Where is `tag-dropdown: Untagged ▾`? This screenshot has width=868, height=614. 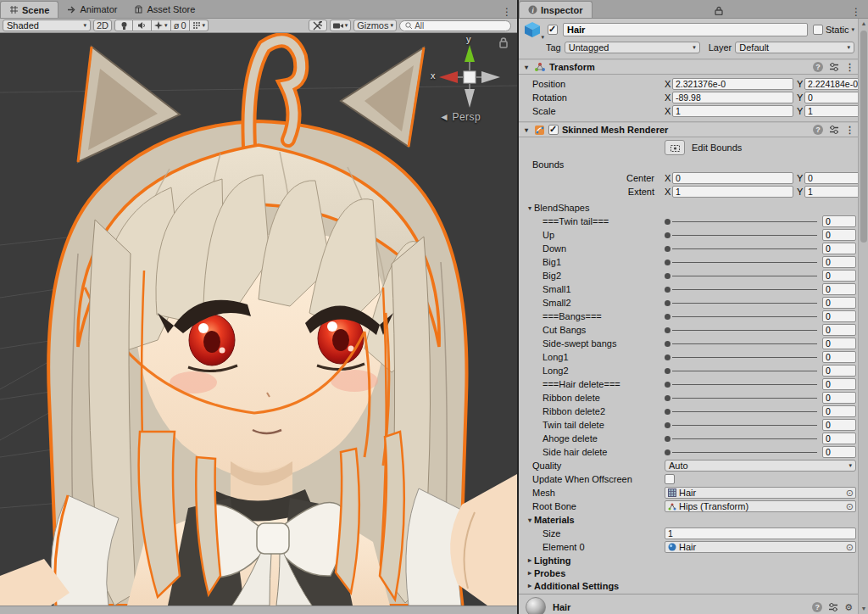 tag-dropdown: Untagged ▾ is located at coordinates (632, 47).